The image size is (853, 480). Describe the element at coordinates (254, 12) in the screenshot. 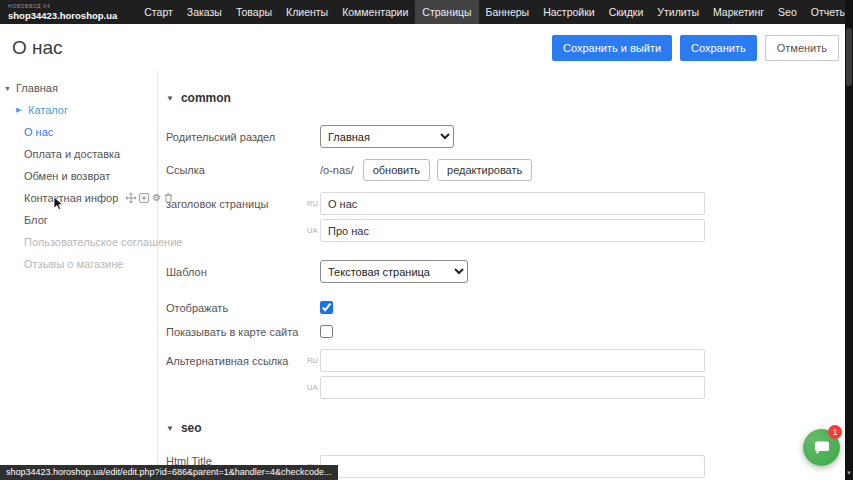

I see `menu-item-products: Товары` at that location.